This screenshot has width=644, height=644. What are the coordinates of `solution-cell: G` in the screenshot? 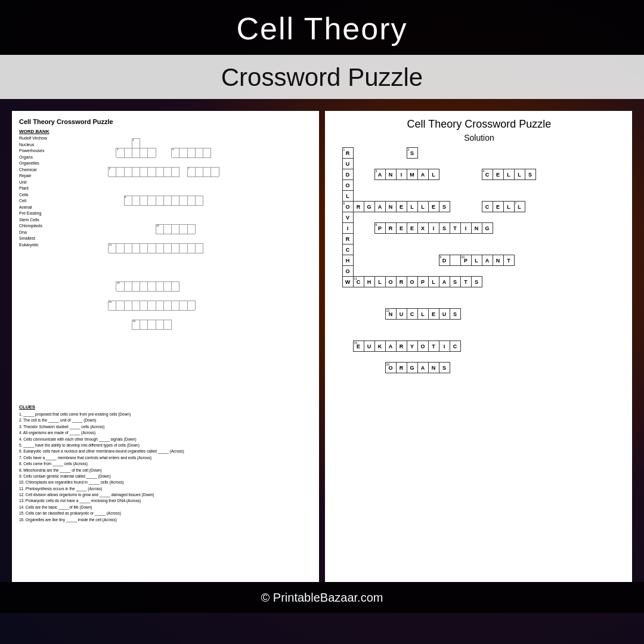 It's located at (487, 228).